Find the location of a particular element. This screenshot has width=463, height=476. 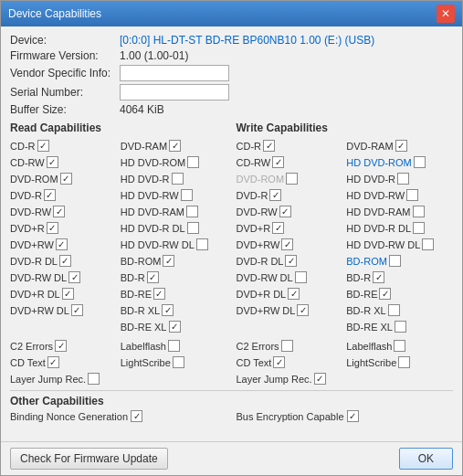

capability-label: CD-RW is located at coordinates (27, 163).